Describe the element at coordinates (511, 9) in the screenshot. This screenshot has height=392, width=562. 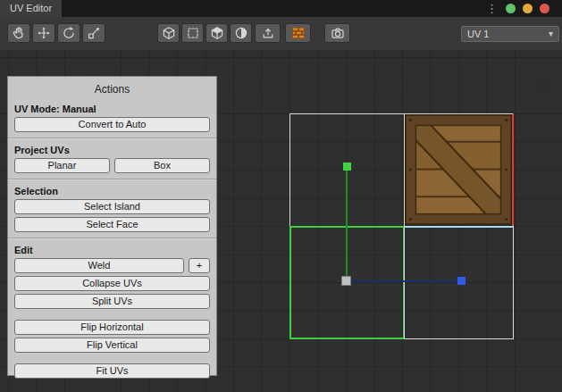
I see `green-status-dot` at that location.